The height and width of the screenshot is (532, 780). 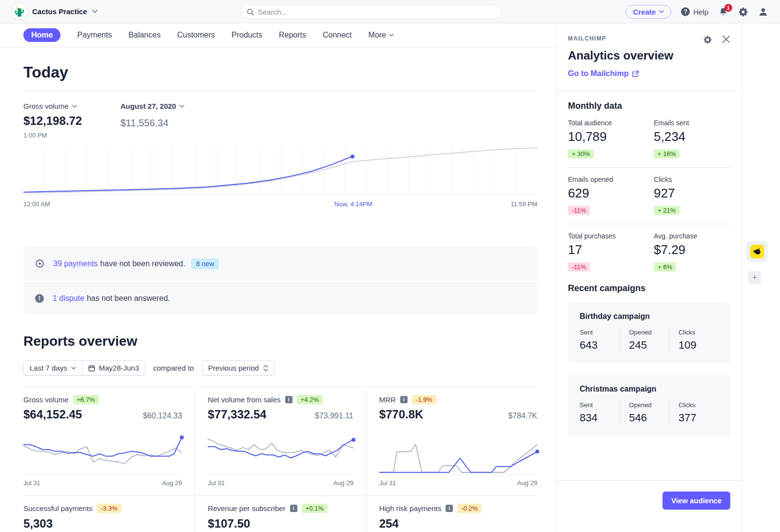 I want to click on question-mark-icon: ?, so click(x=685, y=12).